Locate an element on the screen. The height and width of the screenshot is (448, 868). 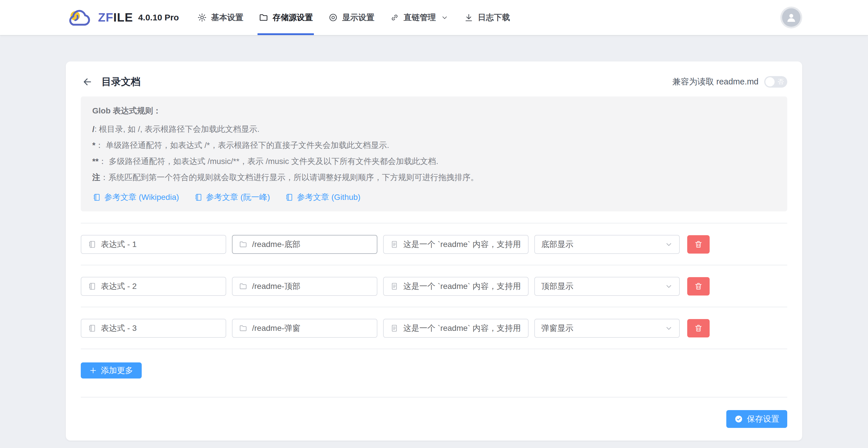
nav-item-direct-link: 直链管理 is located at coordinates (419, 18).